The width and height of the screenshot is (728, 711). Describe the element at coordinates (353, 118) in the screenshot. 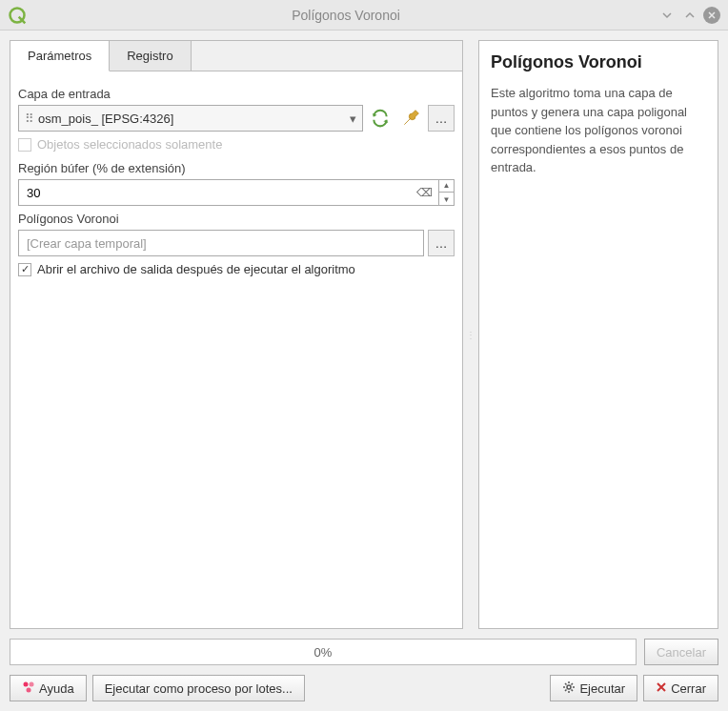

I see `chevron-down-icon: ▾` at that location.